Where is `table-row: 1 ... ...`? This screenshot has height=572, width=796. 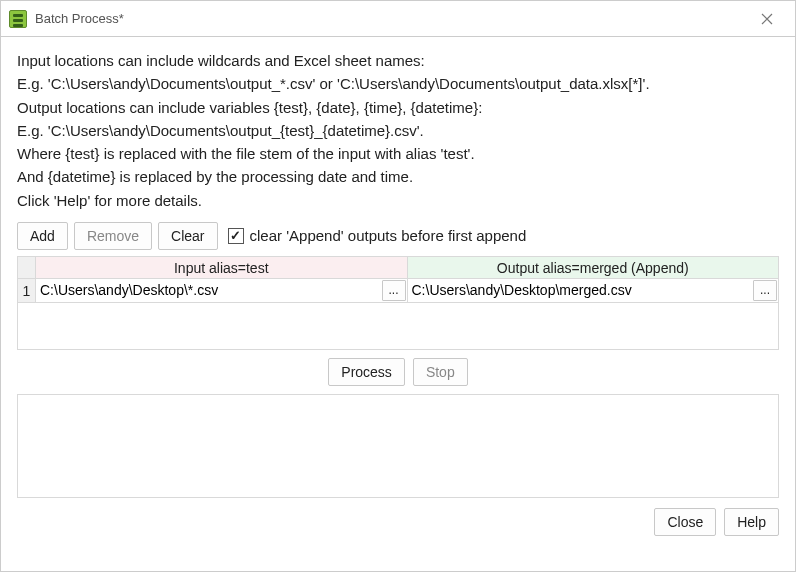 table-row: 1 ... ... is located at coordinates (398, 291).